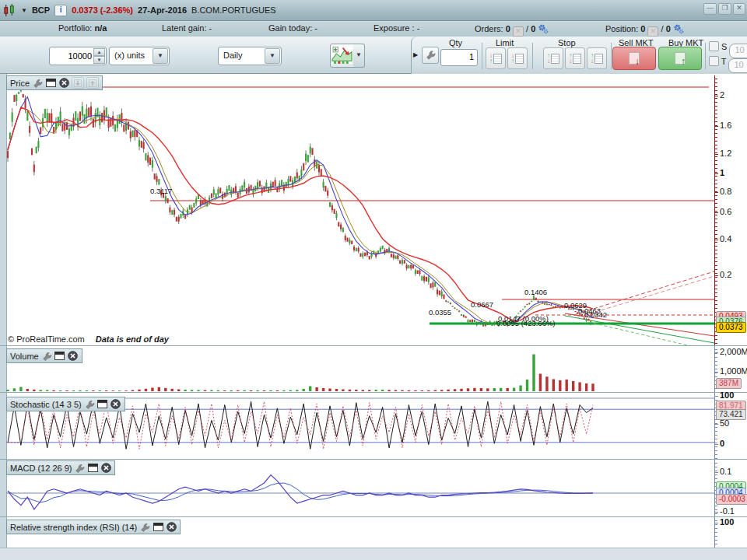 This screenshot has width=747, height=560. What do you see at coordinates (518, 31) in the screenshot?
I see `cancel-orders-icon: ✕` at bounding box center [518, 31].